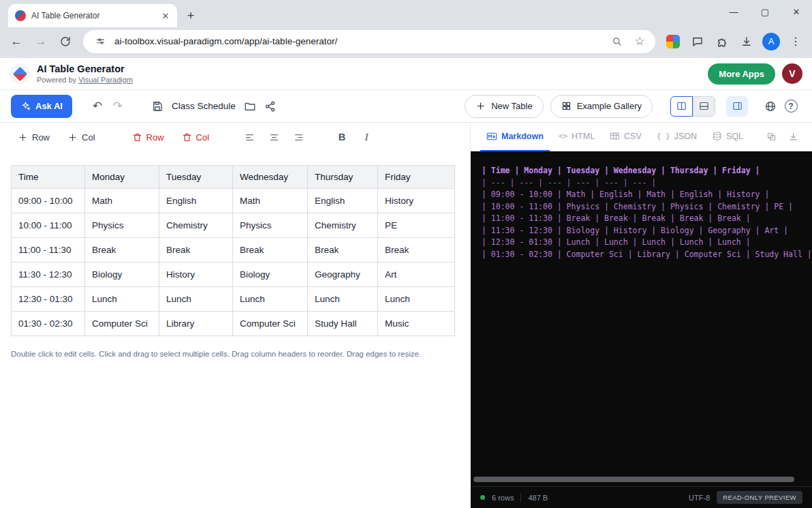  Describe the element at coordinates (366, 137) in the screenshot. I see `italic-button: I` at that location.